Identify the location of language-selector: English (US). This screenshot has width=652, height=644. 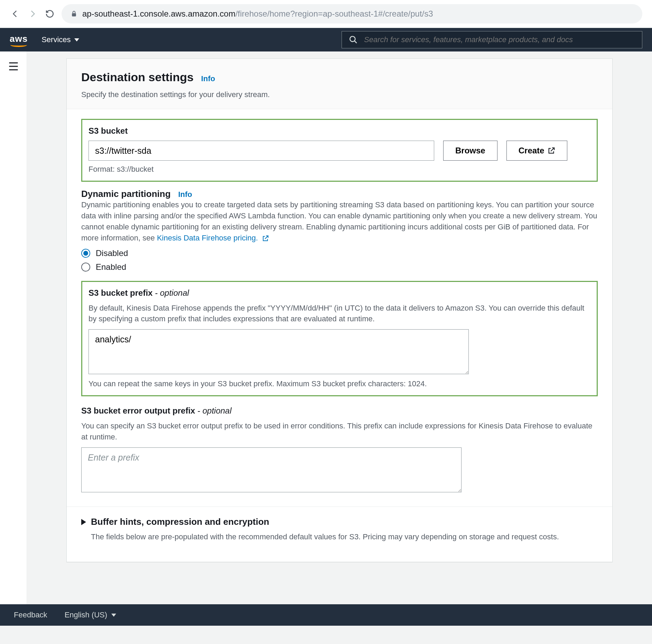
(91, 615).